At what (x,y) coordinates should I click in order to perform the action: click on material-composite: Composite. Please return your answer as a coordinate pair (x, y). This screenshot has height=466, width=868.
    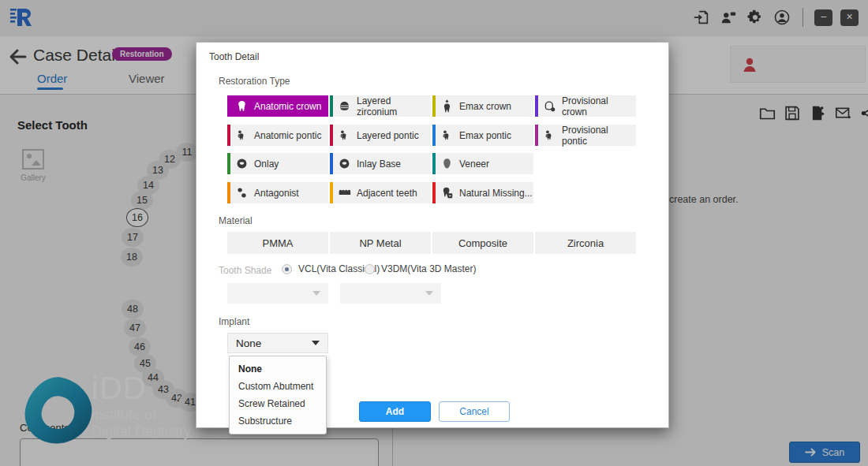
    Looking at the image, I should click on (483, 243).